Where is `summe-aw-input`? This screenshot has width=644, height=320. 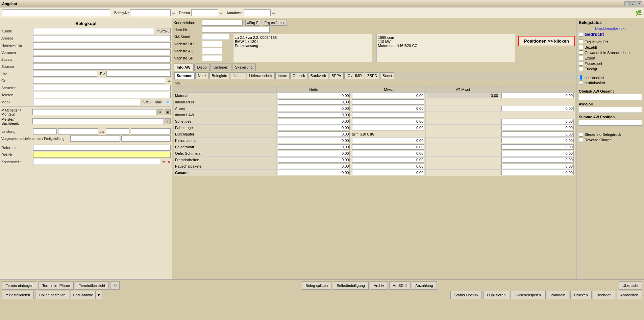 summe-aw-input is located at coordinates (610, 123).